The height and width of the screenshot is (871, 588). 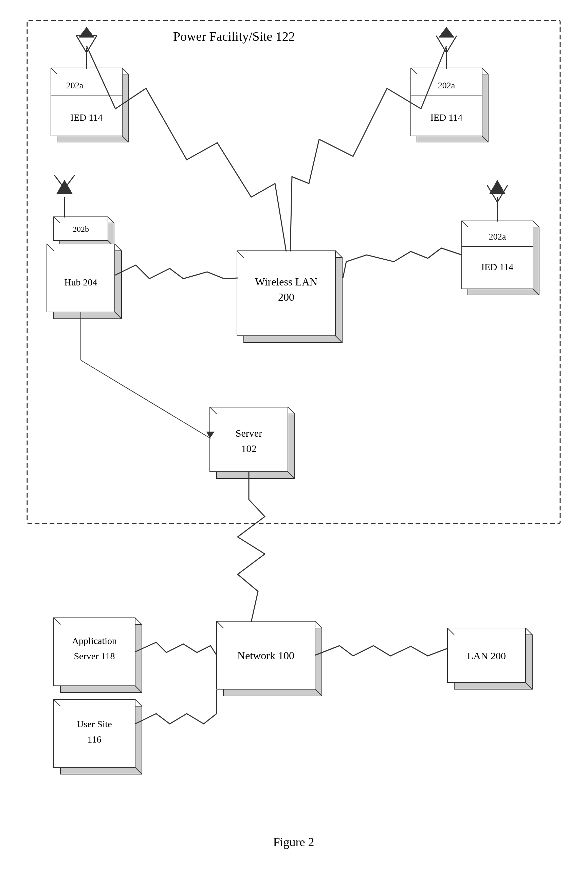 What do you see at coordinates (487, 656) in the screenshot?
I see `svg-text: LAN 200` at bounding box center [487, 656].